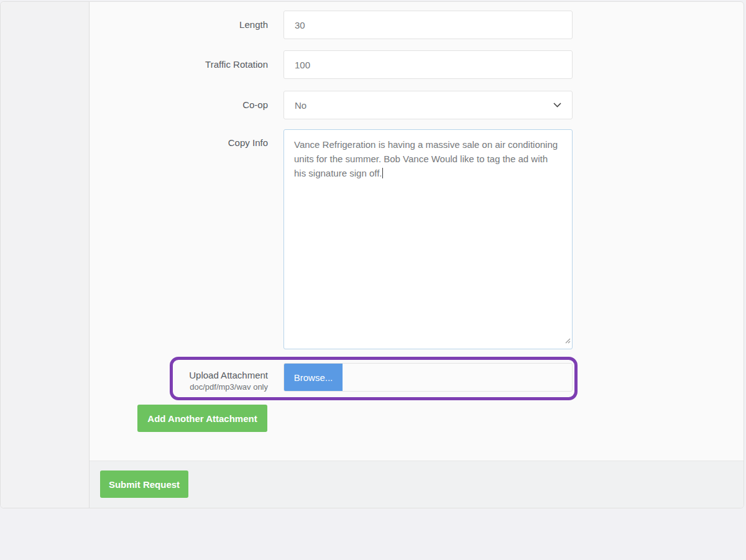 This screenshot has width=746, height=560. I want to click on attachment-file-input: Browse..., so click(428, 377).